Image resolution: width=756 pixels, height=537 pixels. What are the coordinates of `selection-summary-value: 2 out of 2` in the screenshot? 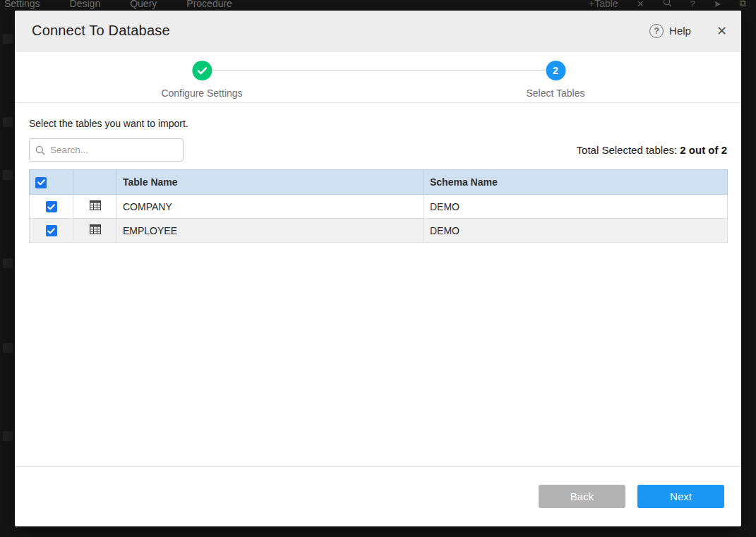 It's located at (703, 150).